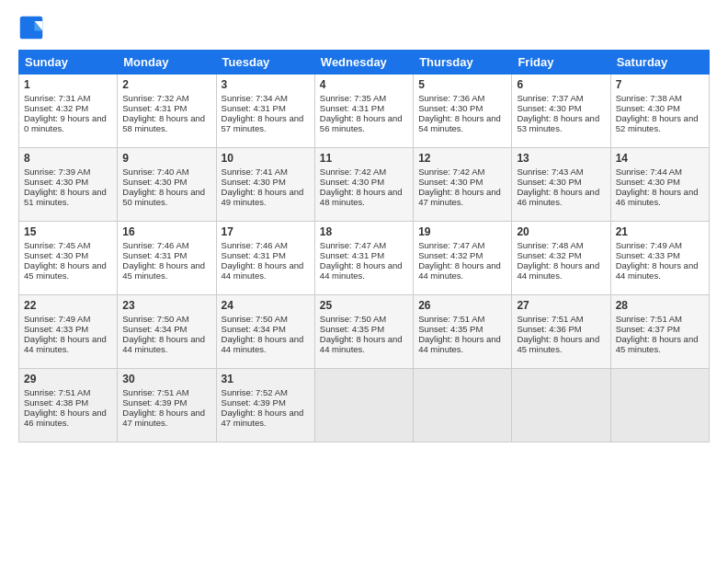 This screenshot has height=563, width=728. What do you see at coordinates (649, 98) in the screenshot?
I see `sunrise: Sunrise: 7:38 AM` at bounding box center [649, 98].